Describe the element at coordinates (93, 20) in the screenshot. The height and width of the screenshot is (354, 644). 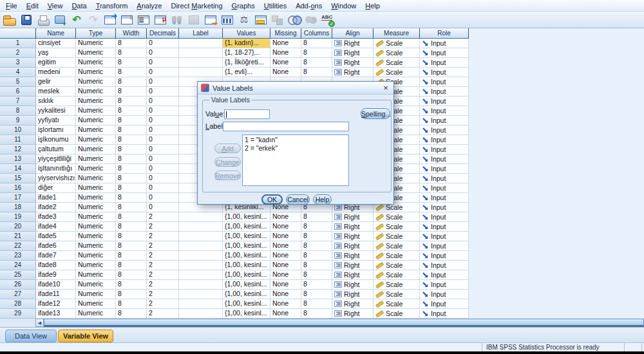
I see `redo-button` at that location.